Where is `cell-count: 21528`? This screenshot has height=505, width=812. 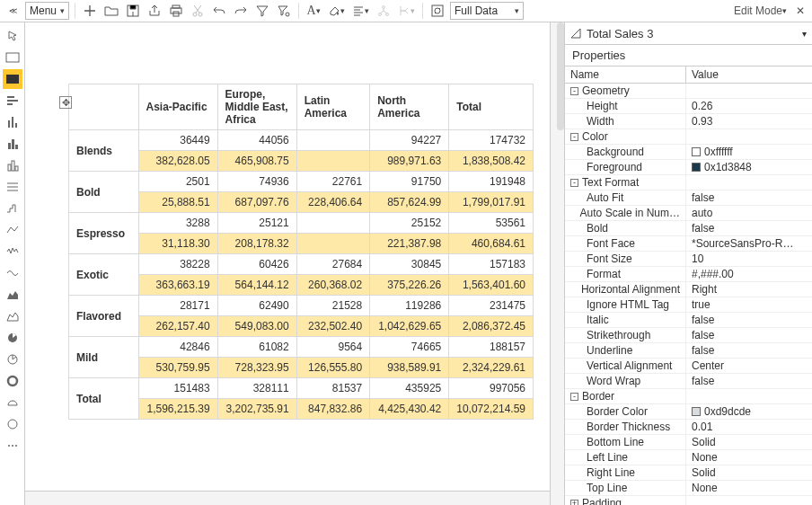
cell-count: 21528 is located at coordinates (332, 306).